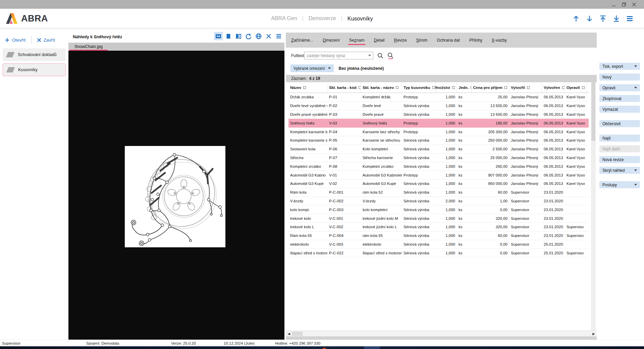 This screenshot has width=644, height=349. What do you see at coordinates (419, 218) in the screenshot?
I see `cell-typ-kusovniku: Sériová výroba` at bounding box center [419, 218].